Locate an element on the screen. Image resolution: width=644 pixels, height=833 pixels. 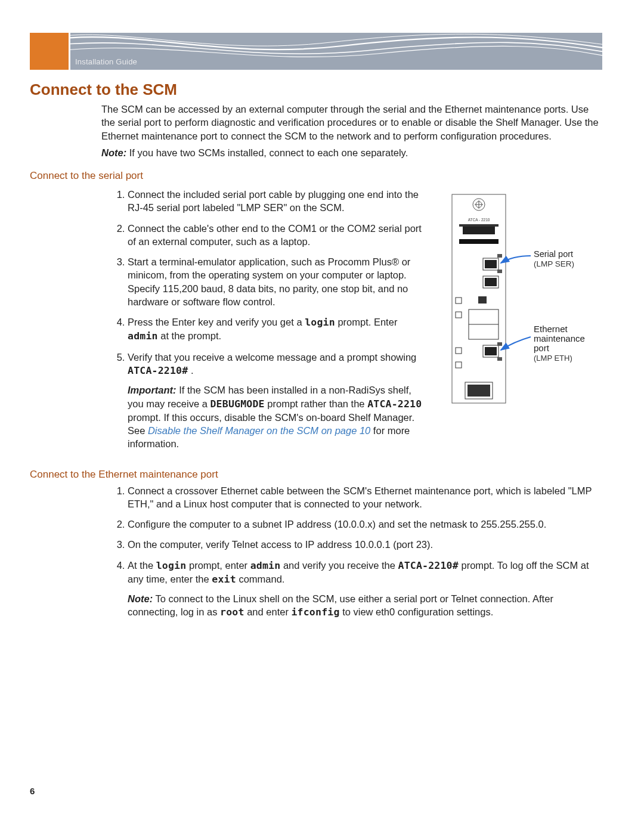
serial-step-4: Press the Enter key and verify you get a… is located at coordinates (279, 329).